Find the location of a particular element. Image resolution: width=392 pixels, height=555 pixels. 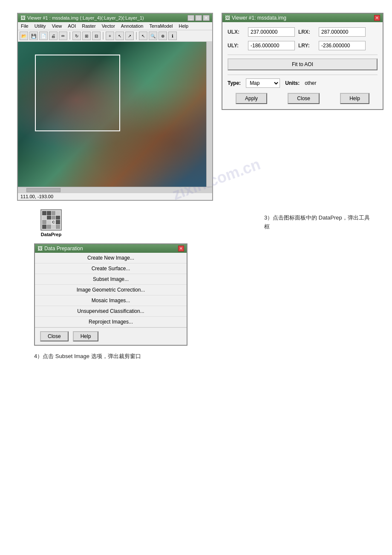

aoi-divider2 is located at coordinates (303, 75).